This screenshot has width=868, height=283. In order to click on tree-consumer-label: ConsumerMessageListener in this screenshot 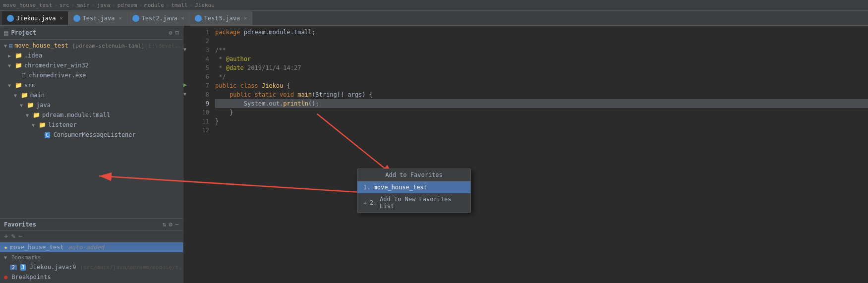, I will do `click(95, 135)`.